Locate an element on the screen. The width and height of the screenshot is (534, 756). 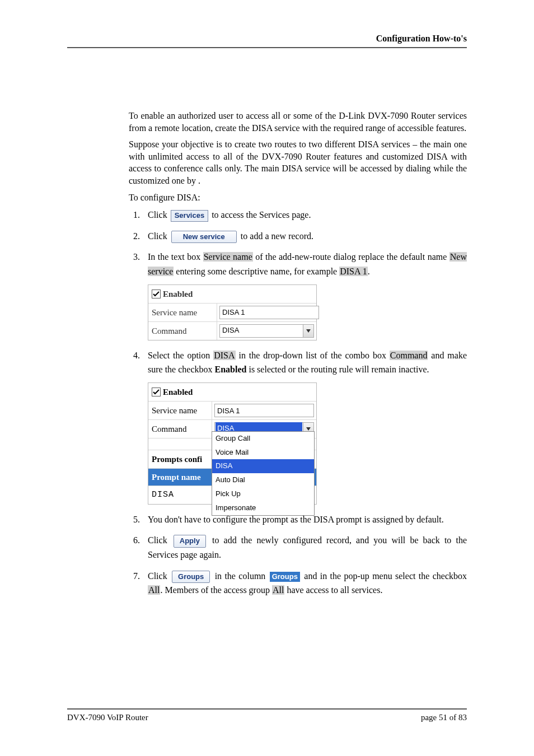
option-disa: DISA is located at coordinates (263, 466).